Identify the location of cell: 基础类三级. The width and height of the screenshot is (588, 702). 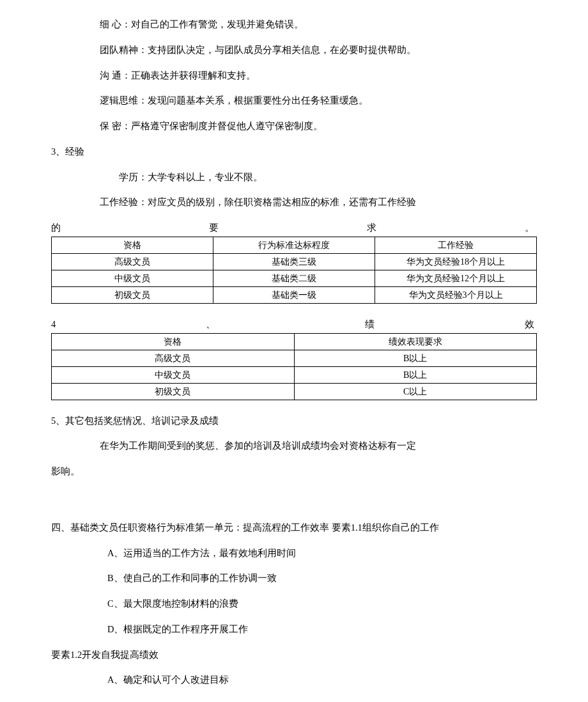
(294, 261).